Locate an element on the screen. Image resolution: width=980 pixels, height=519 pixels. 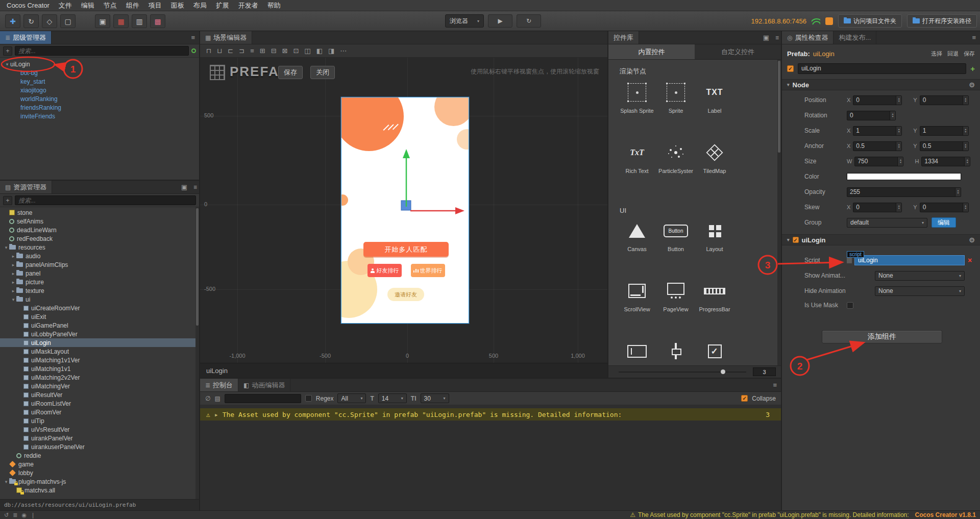
log-level-dropdown: All▾ is located at coordinates (352, 398).